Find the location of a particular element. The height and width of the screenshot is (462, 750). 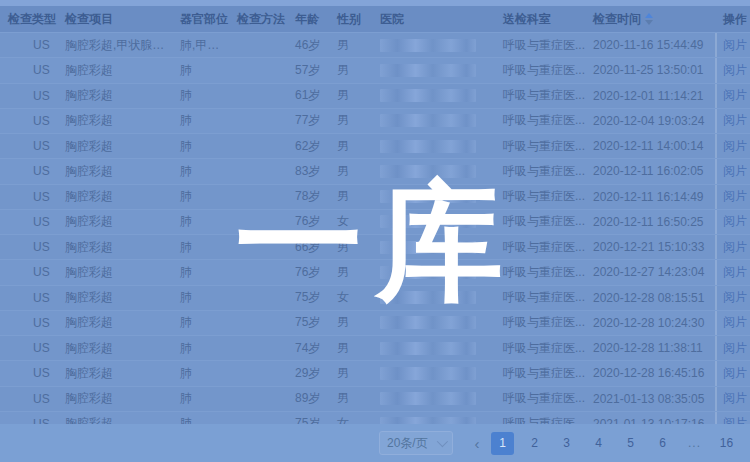

col-header-action: 操作 is located at coordinates (732, 20).